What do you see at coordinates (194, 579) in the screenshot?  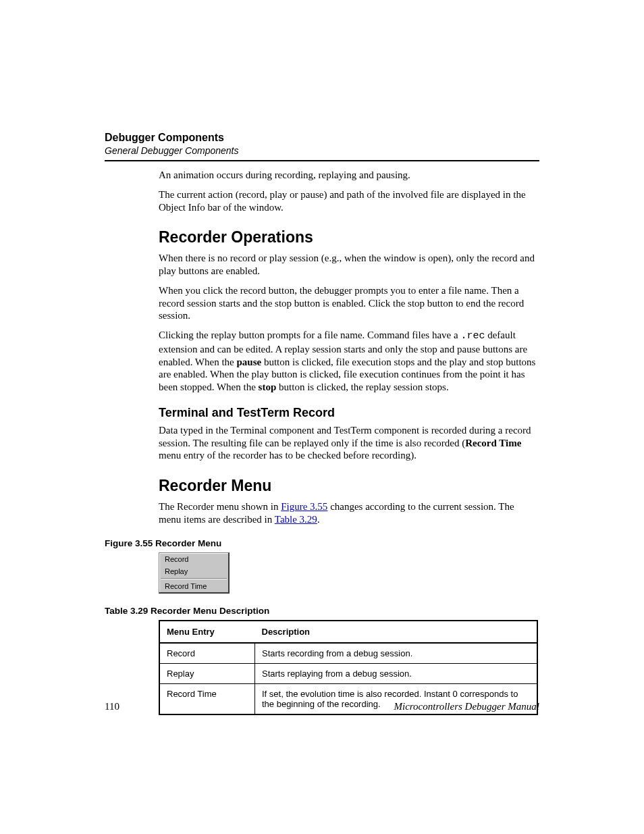 I see `menu-separator` at bounding box center [194, 579].